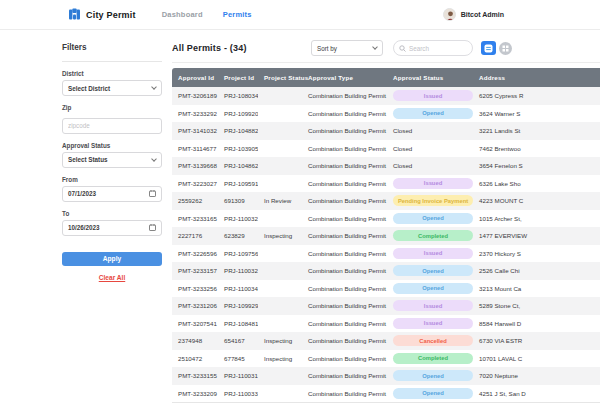 This screenshot has height=403, width=600. Describe the element at coordinates (506, 48) in the screenshot. I see `grid-view-icon` at that location.